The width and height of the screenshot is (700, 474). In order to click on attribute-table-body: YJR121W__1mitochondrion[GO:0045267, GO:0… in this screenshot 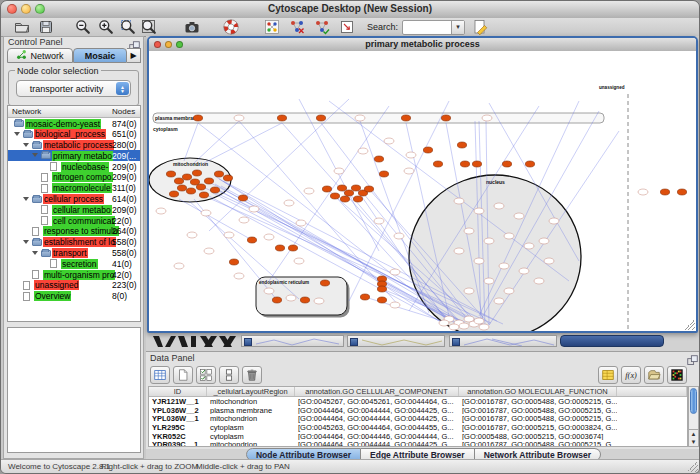, I will do `click(418, 422)`.